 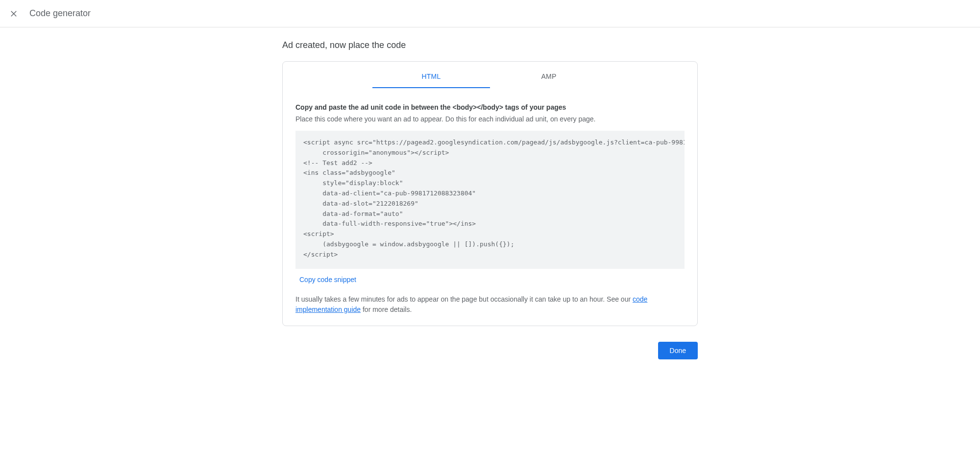 What do you see at coordinates (490, 45) in the screenshot?
I see `page-heading: Ad created, now place the code` at bounding box center [490, 45].